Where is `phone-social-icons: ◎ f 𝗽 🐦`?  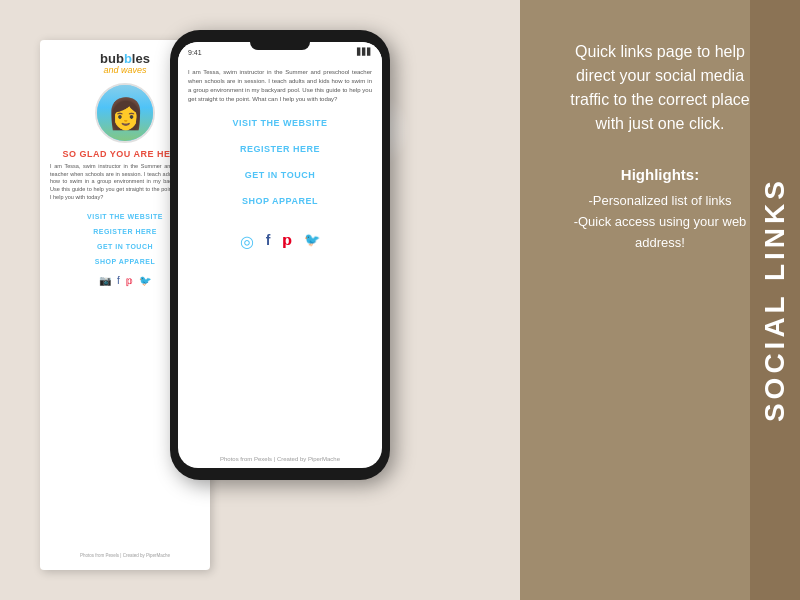 phone-social-icons: ◎ f 𝗽 🐦 is located at coordinates (280, 242).